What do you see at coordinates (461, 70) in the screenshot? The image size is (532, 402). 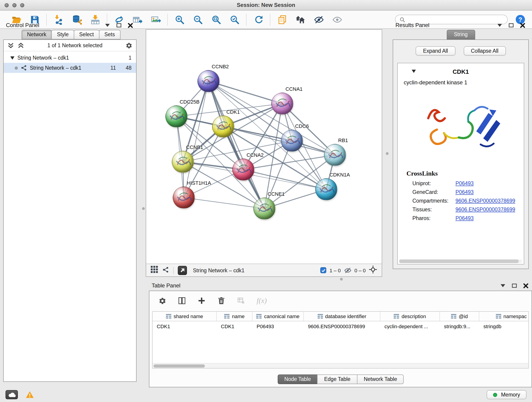 I see `entry-header: CDK1` at bounding box center [461, 70].